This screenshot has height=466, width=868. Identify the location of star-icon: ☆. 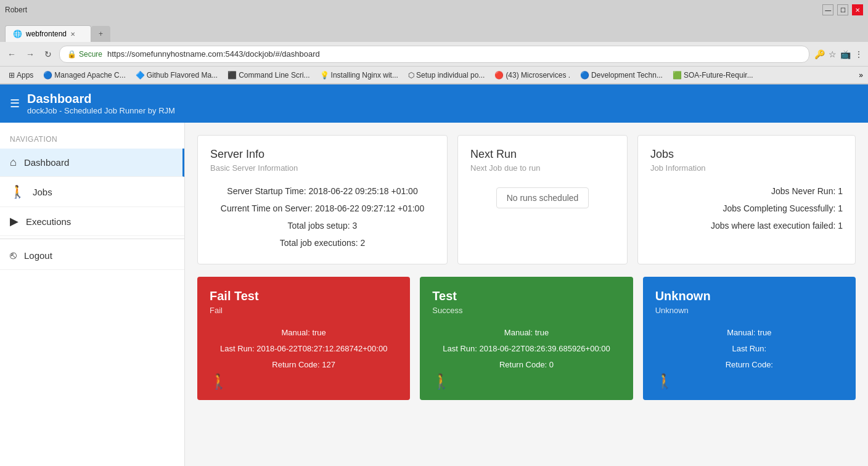
(832, 54).